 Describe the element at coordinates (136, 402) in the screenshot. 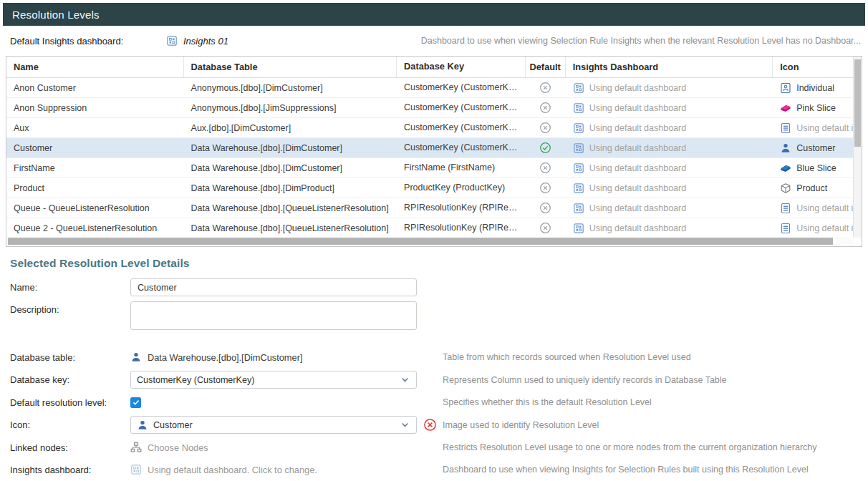

I see `default-resolution-checkbox` at that location.